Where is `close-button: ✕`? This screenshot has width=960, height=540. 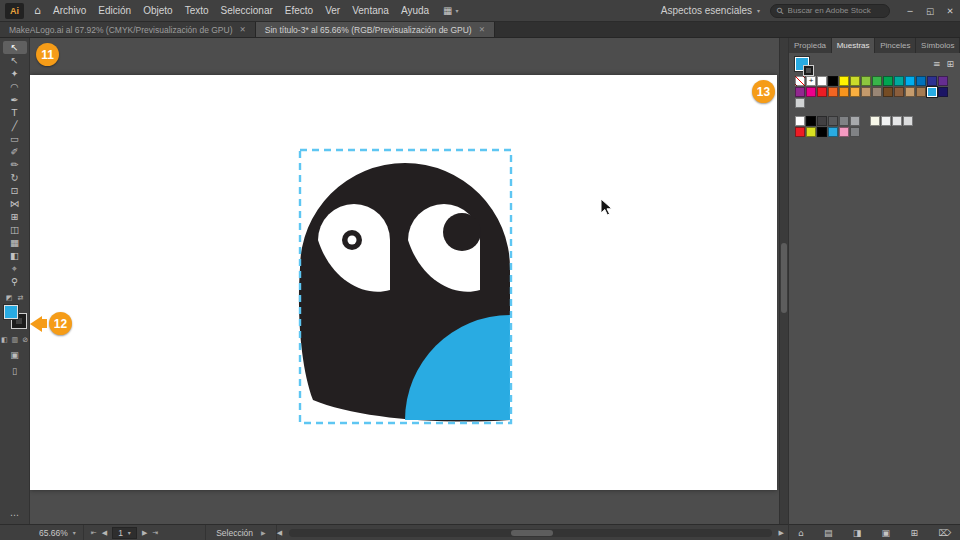 close-button: ✕ is located at coordinates (950, 11).